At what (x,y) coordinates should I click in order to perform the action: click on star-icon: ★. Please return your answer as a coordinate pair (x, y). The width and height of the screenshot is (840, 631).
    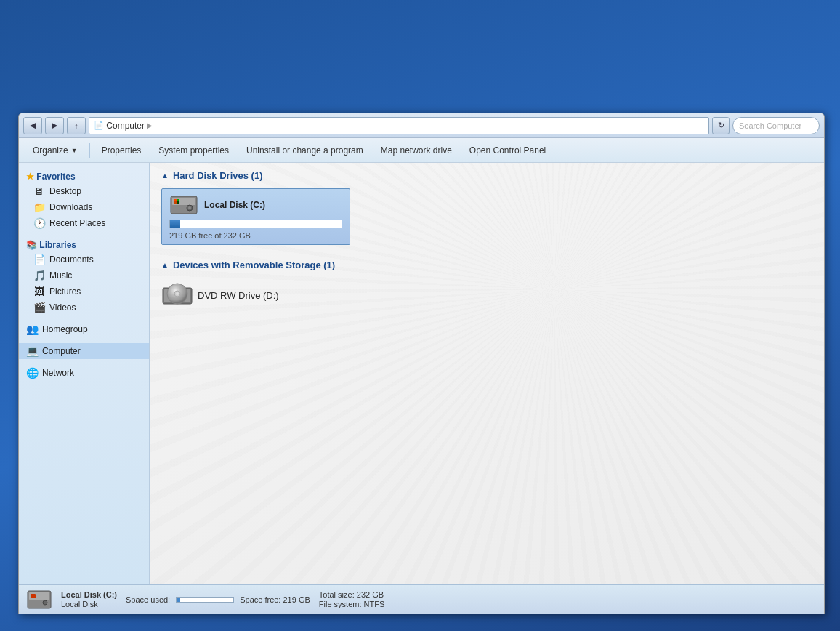
    Looking at the image, I should click on (31, 177).